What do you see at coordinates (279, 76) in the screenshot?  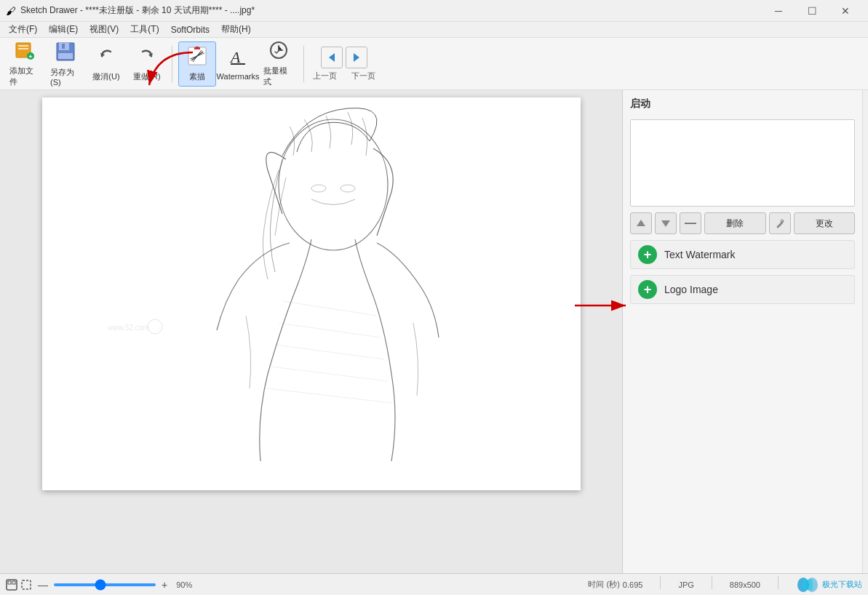 I see `batch-mode-label: 批量模式` at bounding box center [279, 76].